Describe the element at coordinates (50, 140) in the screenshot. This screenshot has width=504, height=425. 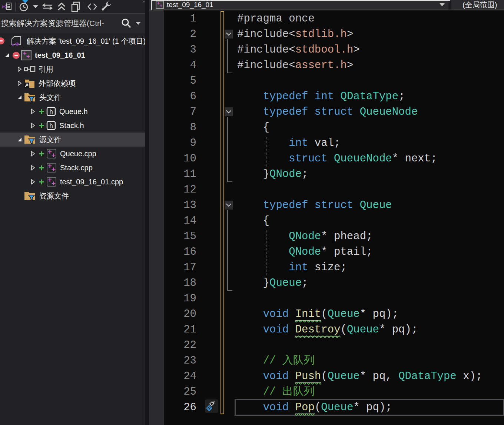
I see `tree-item-label: 源文件` at that location.